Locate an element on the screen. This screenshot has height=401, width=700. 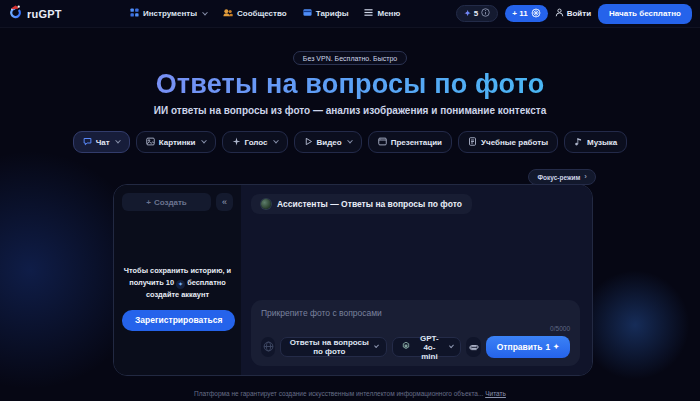
tab-label: Чат is located at coordinates (103, 142).